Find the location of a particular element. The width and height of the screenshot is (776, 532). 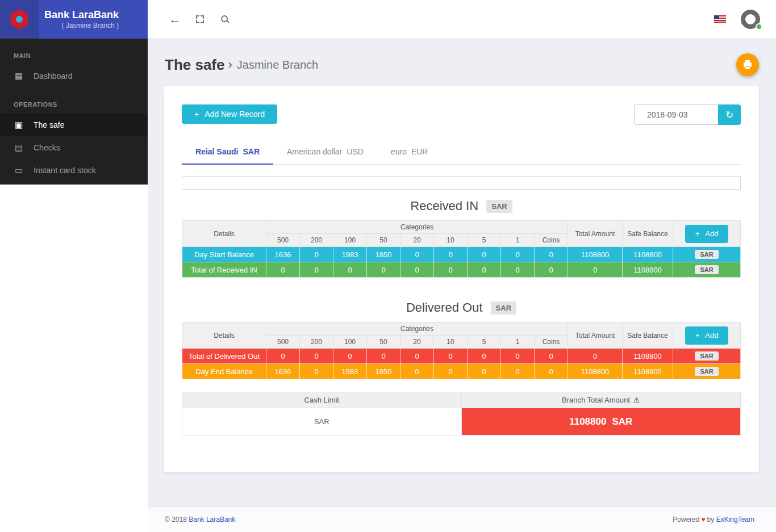

money-row: Day Start Balance16360198318500000011088… is located at coordinates (461, 254).